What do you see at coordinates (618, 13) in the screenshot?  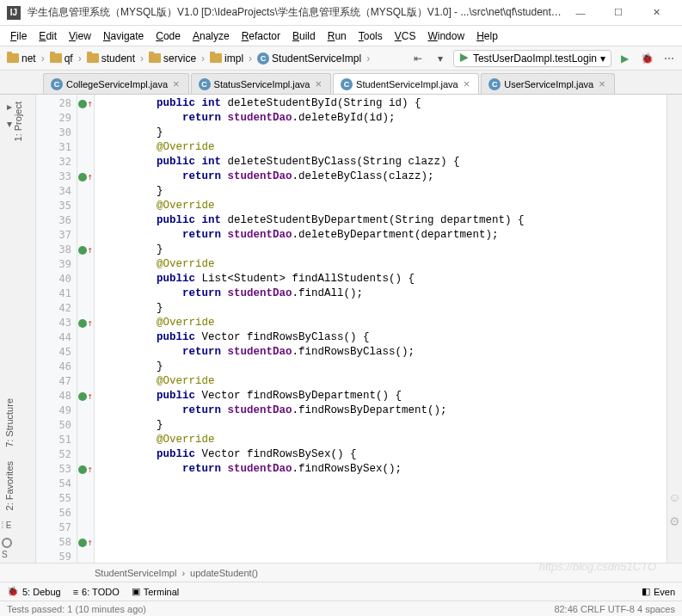 I see `maximize-button: ☐` at bounding box center [618, 13].